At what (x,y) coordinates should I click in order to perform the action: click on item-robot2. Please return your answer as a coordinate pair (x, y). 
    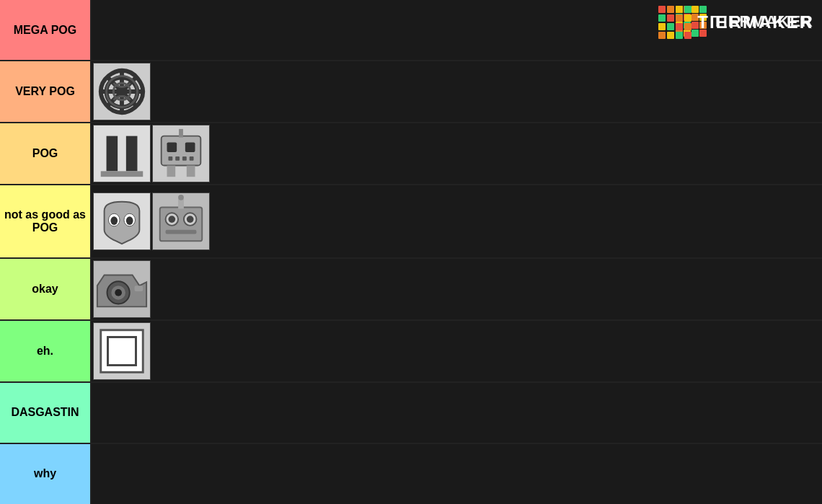
    Looking at the image, I should click on (181, 221).